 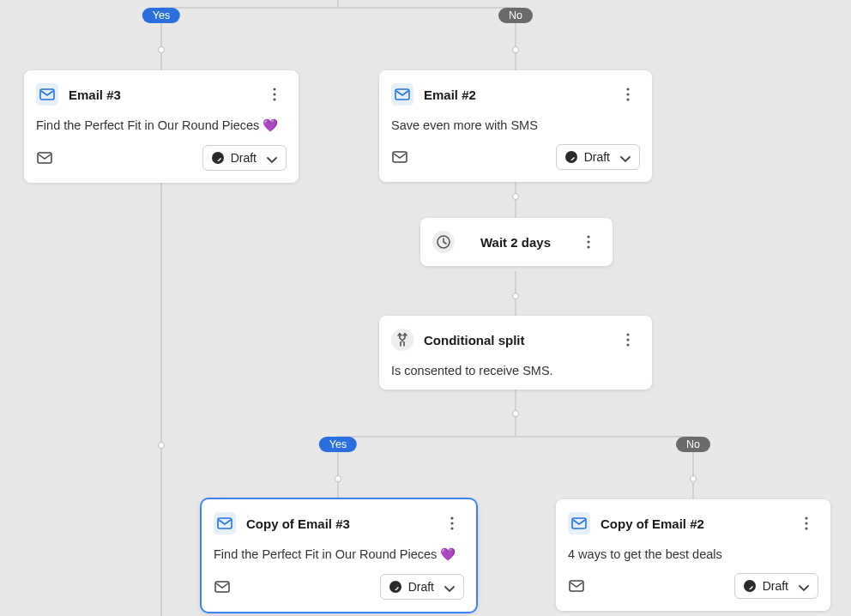 I want to click on card-title: Conditional split, so click(x=515, y=340).